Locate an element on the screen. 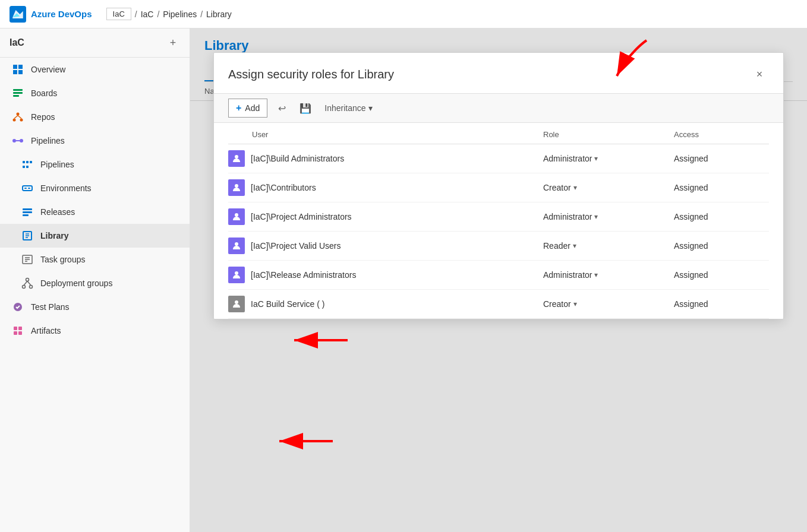 This screenshot has width=807, height=532. role-value-5: Administrator is located at coordinates (568, 275).